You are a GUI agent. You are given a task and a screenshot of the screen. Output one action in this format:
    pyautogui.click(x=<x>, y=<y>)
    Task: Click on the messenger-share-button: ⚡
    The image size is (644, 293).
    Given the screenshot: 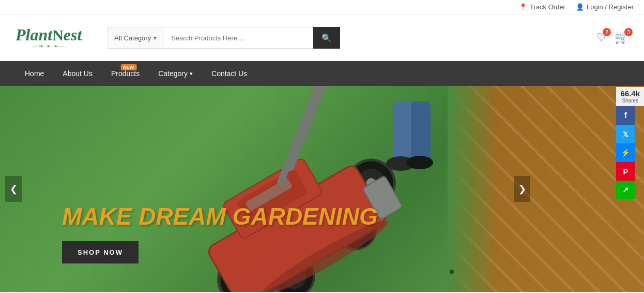 What is the action you would take?
    pyautogui.click(x=625, y=153)
    